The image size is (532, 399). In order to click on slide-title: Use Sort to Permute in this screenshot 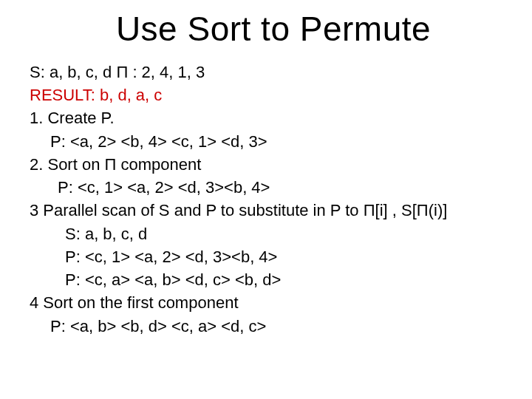, I will do `click(273, 29)`.